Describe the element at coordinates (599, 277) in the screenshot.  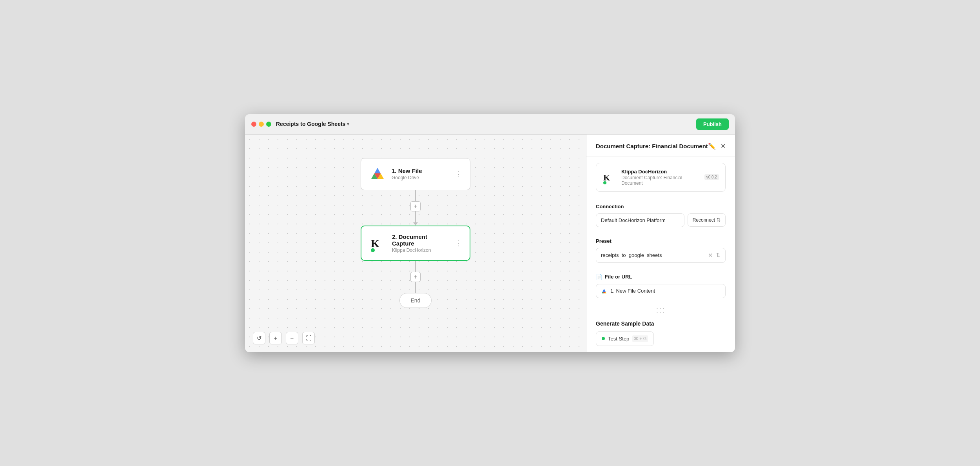
I see `file-icon: 📄` at that location.